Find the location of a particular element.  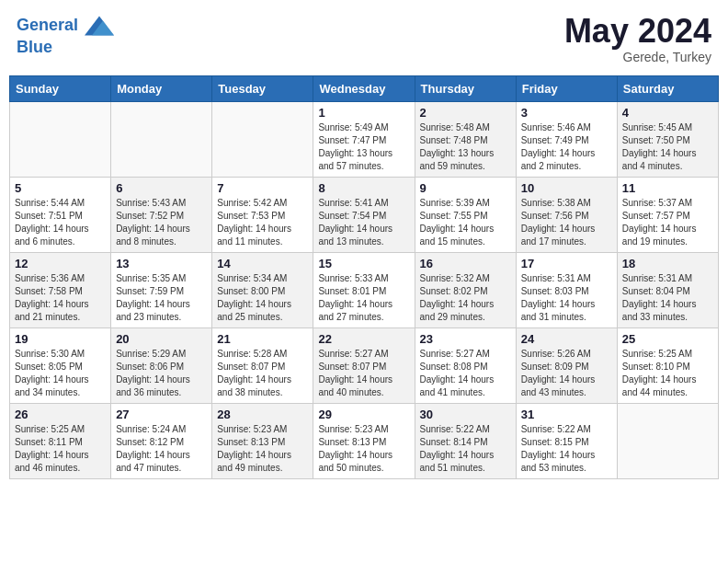

week-row-3: 12Sunrise: 5:36 AMSunset: 7:58 PMDayligh… is located at coordinates (364, 290).